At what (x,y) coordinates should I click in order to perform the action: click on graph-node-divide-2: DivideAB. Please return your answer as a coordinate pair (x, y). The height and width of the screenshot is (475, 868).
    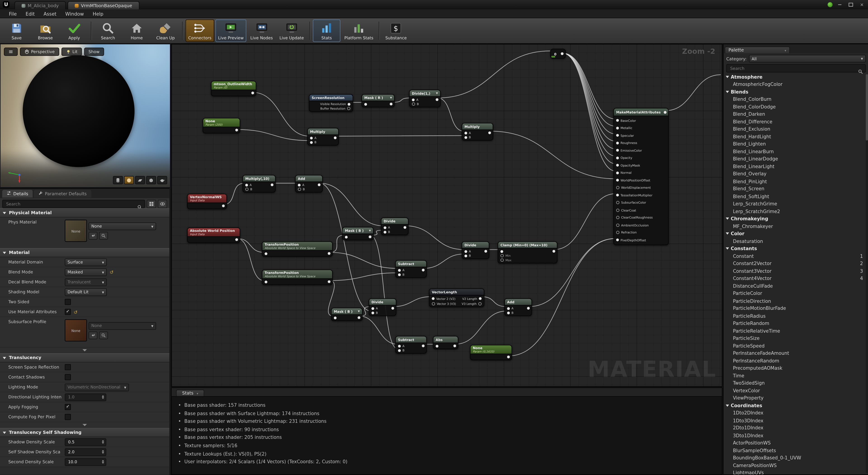
    Looking at the image, I should click on (395, 226).